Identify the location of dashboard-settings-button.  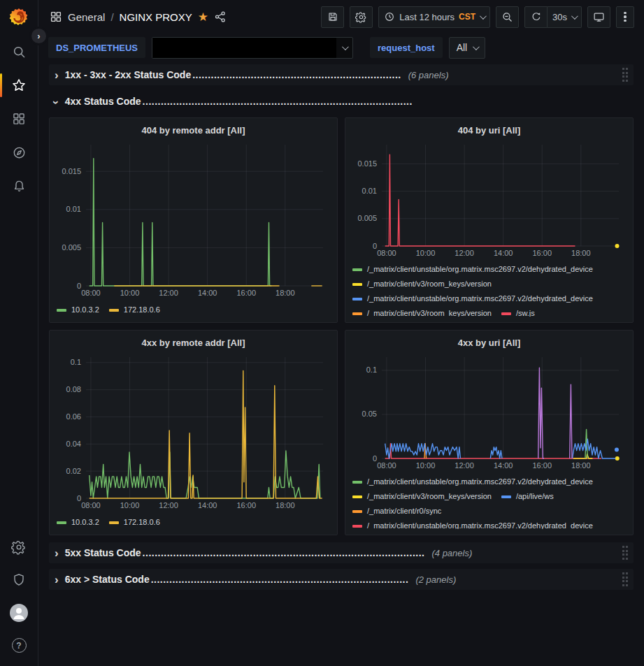
(361, 17).